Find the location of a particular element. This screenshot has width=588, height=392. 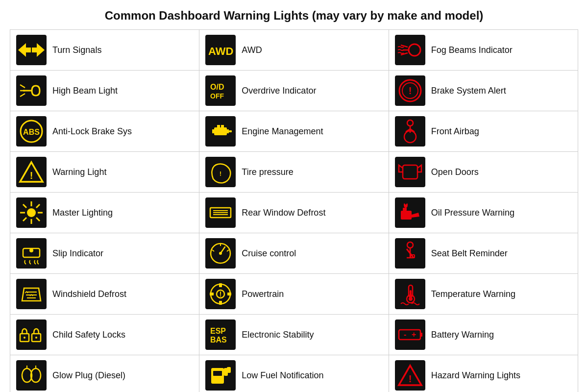

svg-text: AWD! is located at coordinates (221, 51).